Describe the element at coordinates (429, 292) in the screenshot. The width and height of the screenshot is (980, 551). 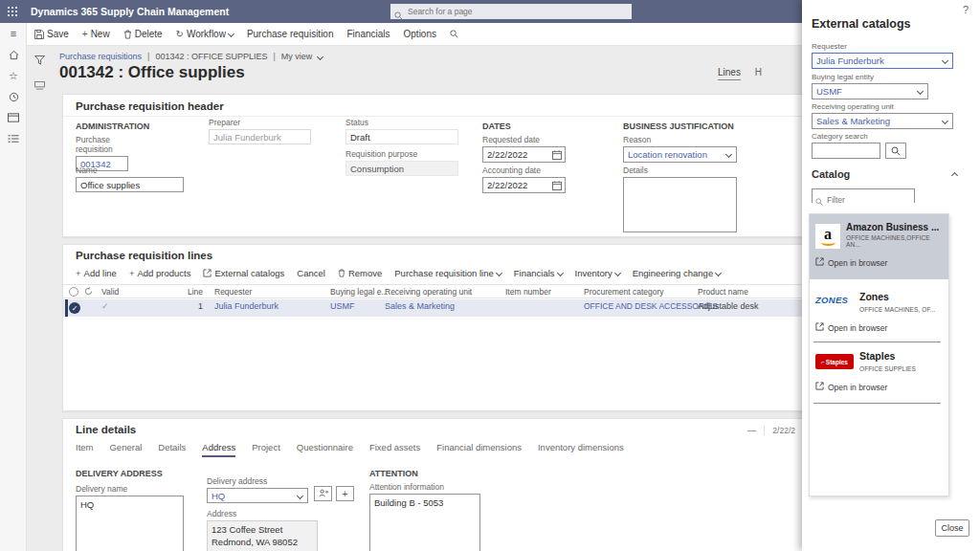
I see `column-receiving-operating-unit: Receiving operating unit` at that location.